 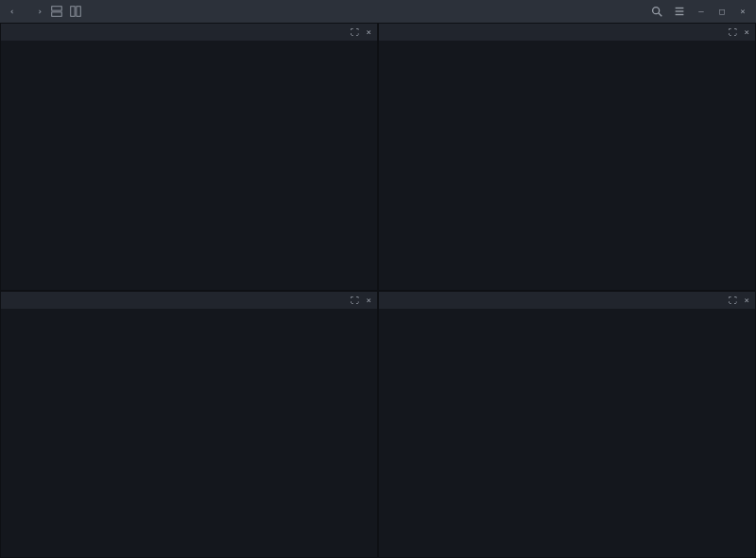 What do you see at coordinates (11, 11) in the screenshot?
I see `prev-arrow-icon: ‹` at bounding box center [11, 11].